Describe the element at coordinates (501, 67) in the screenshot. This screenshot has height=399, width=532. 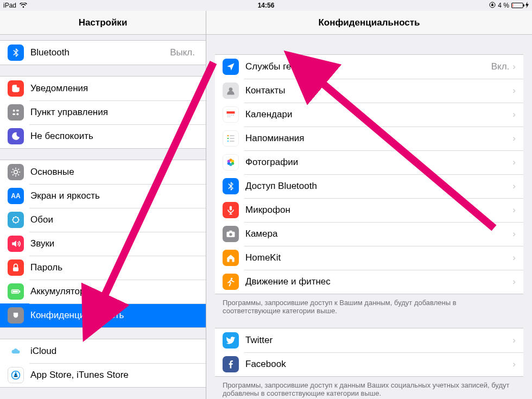
I see `privacy-item-value: Вкл.` at that location.